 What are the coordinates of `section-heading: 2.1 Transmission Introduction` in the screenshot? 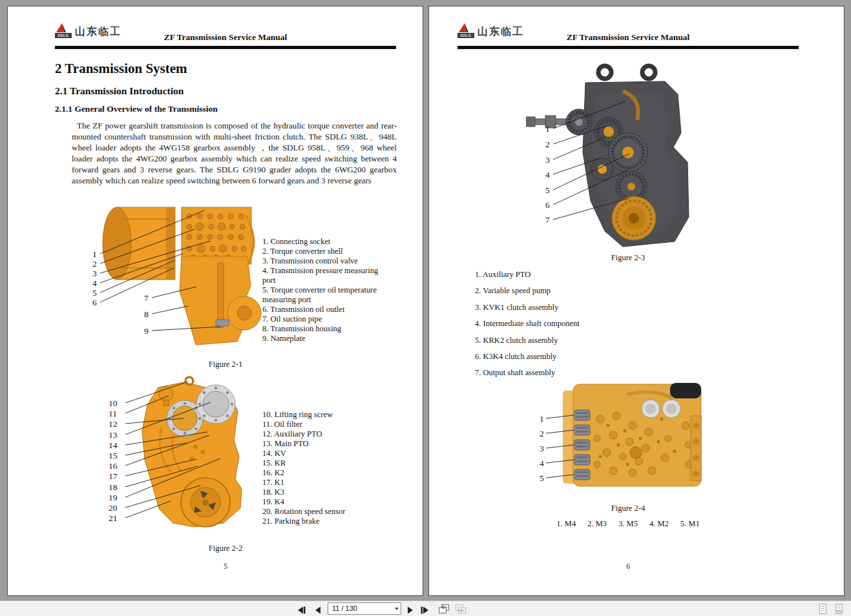 It's located at (119, 91).